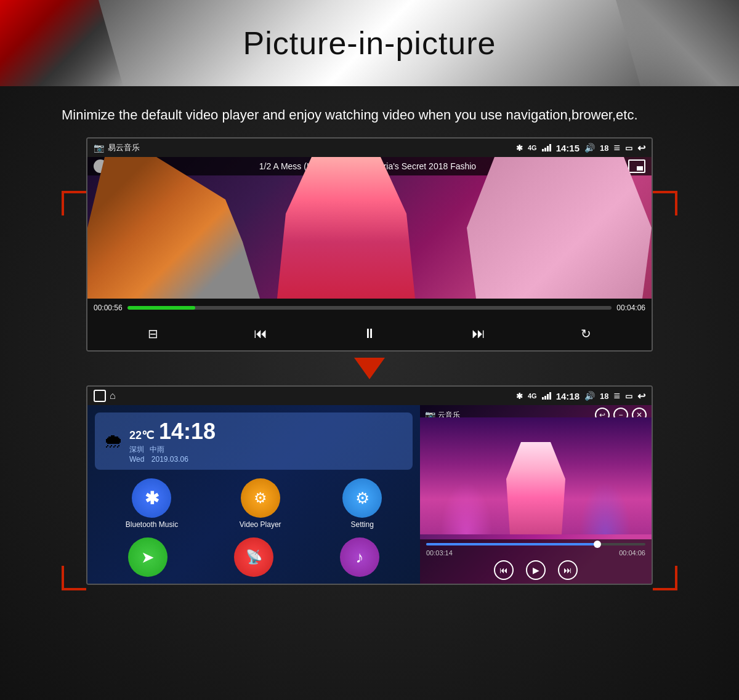  What do you see at coordinates (260, 334) in the screenshot?
I see `prev-button` at bounding box center [260, 334].